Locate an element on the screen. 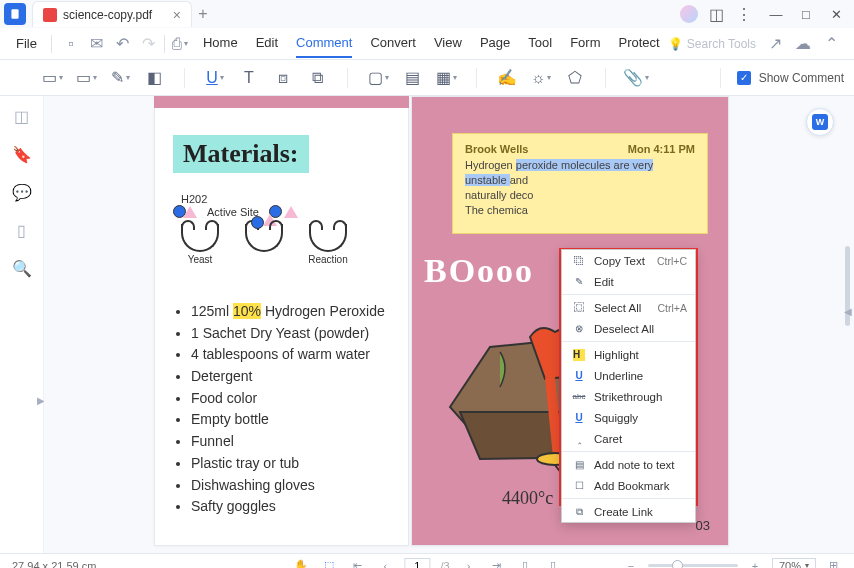 The image size is (854, 568). tab-page: Page is located at coordinates (495, 44).